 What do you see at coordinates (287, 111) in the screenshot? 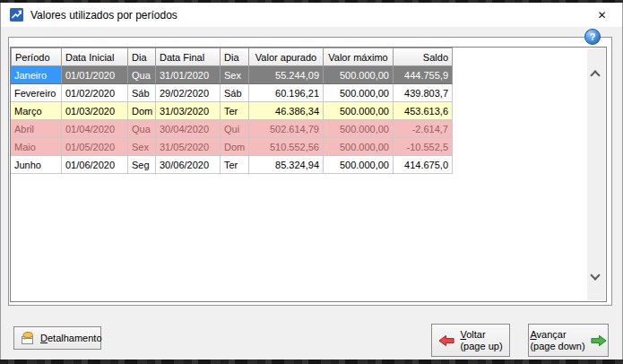
I see `cell-valor-apurado: 46.386,34` at bounding box center [287, 111].